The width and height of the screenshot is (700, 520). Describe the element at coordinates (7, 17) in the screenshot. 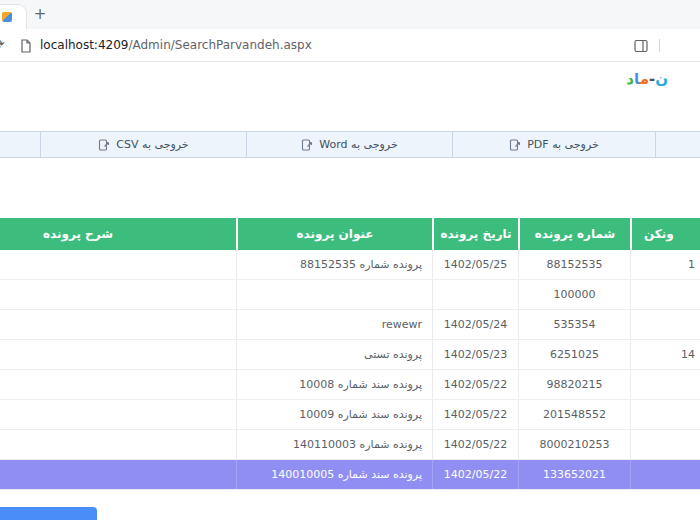

I see `favicon-icon` at that location.